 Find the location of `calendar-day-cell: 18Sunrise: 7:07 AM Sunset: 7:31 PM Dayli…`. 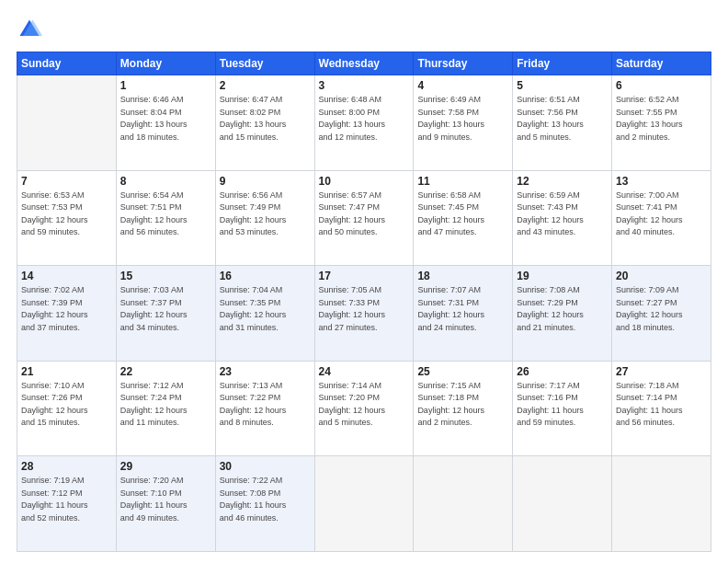

calendar-day-cell: 18Sunrise: 7:07 AM Sunset: 7:31 PM Dayli… is located at coordinates (463, 314).